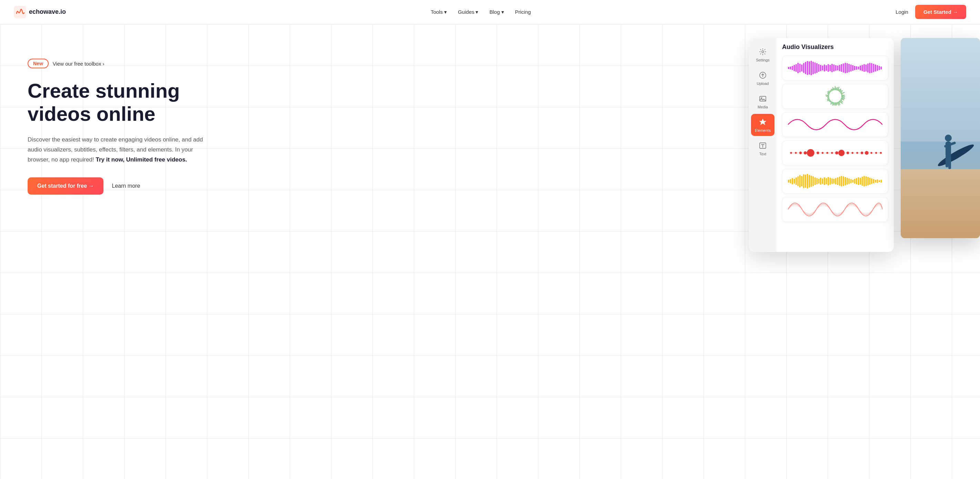 The height and width of the screenshot is (479, 980). What do you see at coordinates (763, 125) in the screenshot?
I see `sidebar-elements: Elements` at bounding box center [763, 125].